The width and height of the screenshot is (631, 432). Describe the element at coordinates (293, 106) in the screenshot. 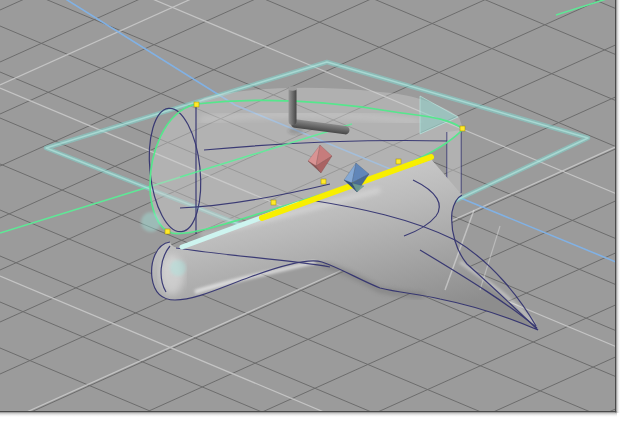

I see `elbow-vertical-arm` at that location.